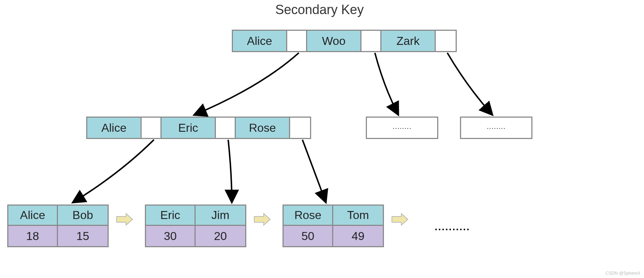 The width and height of the screenshot is (644, 278). What do you see at coordinates (263, 128) in the screenshot?
I see `mid-key-2: Rose` at bounding box center [263, 128].